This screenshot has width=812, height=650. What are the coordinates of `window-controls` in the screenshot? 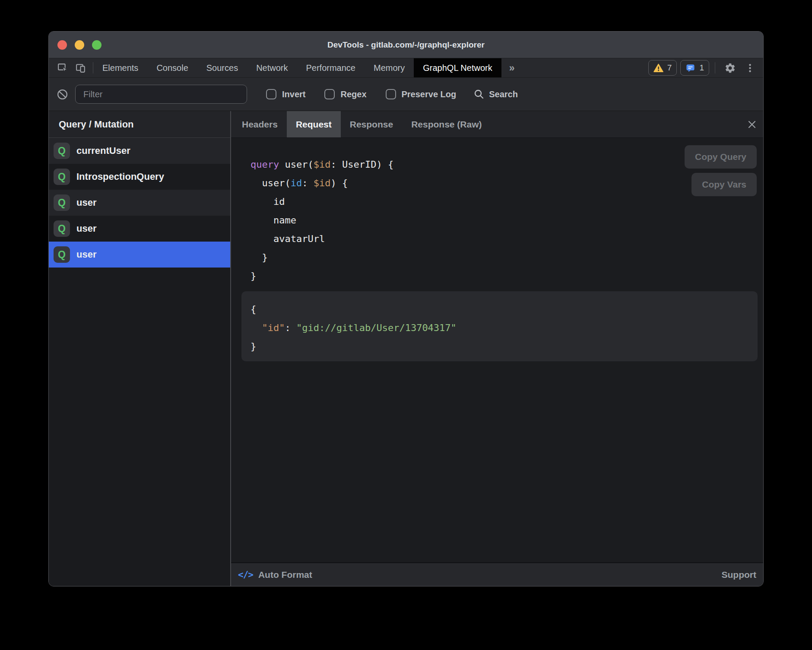 It's located at (79, 45).